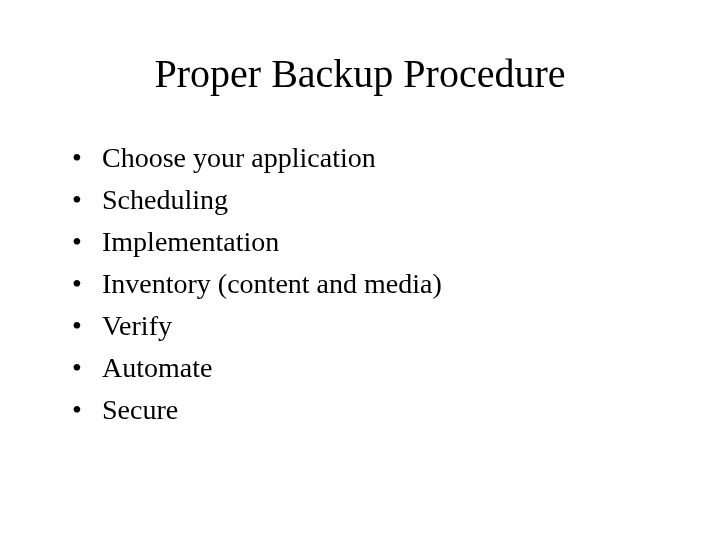 Image resolution: width=720 pixels, height=540 pixels. What do you see at coordinates (360, 74) in the screenshot?
I see `slide-title: Proper Backup Procedure` at bounding box center [360, 74].